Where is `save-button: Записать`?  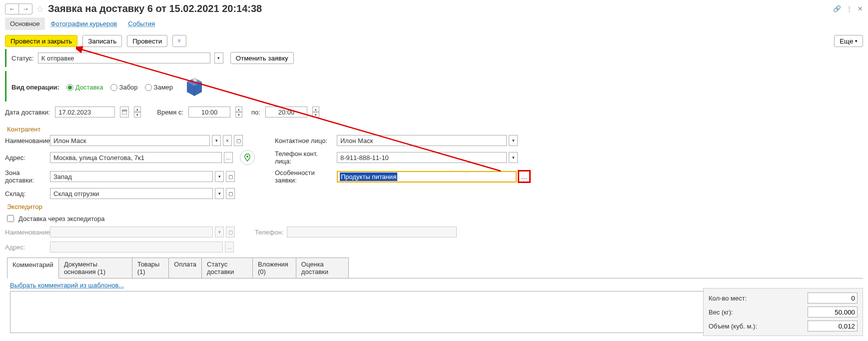 save-button: Записать is located at coordinates (102, 41).